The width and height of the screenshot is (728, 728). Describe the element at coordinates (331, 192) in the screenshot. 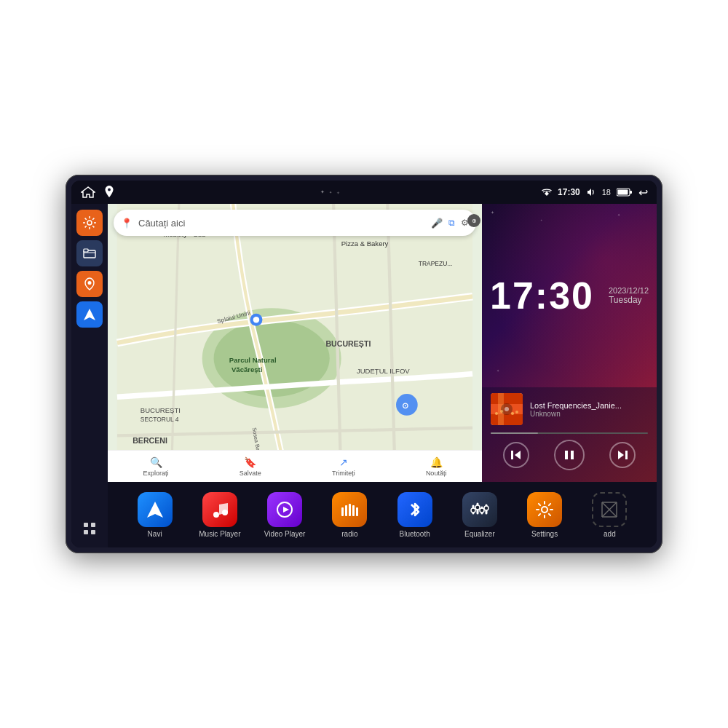

I see `status-stars: ✦ ✦ ✦` at that location.